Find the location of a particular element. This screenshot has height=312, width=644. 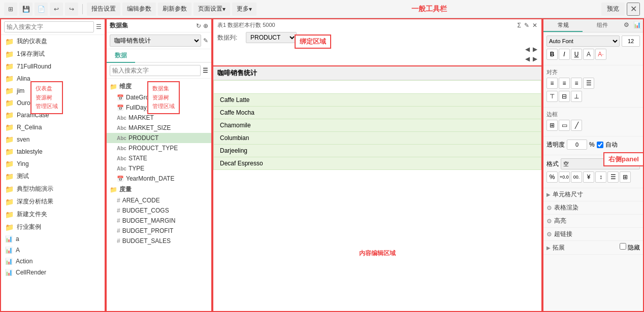

percent-btn: % is located at coordinates (552, 177).